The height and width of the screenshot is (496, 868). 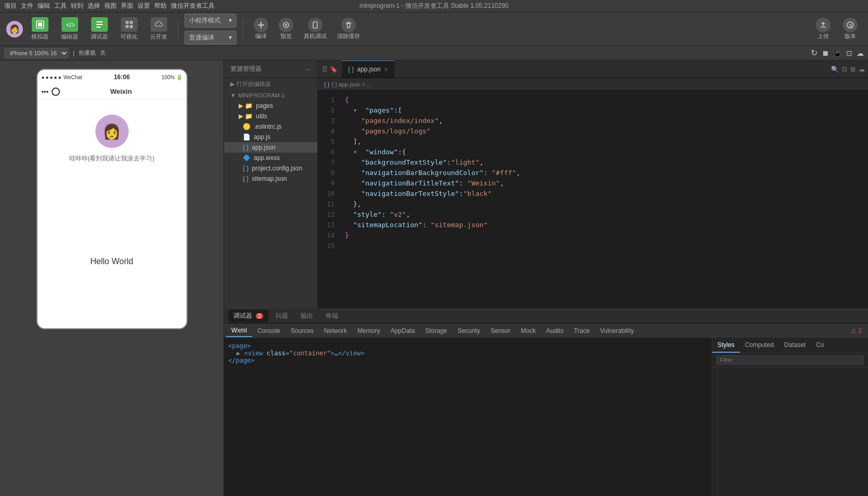 What do you see at coordinates (333, 69) in the screenshot?
I see `editor-icon-2: 🔖` at bounding box center [333, 69].